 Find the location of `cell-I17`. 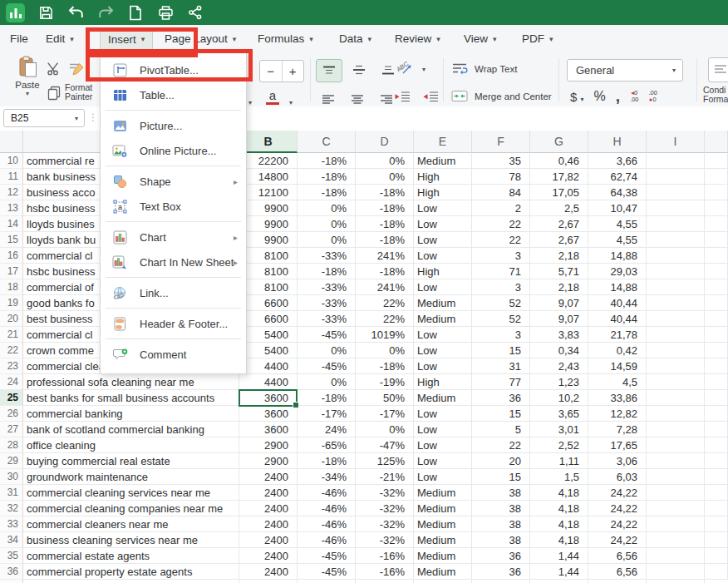

cell-I17 is located at coordinates (676, 271).